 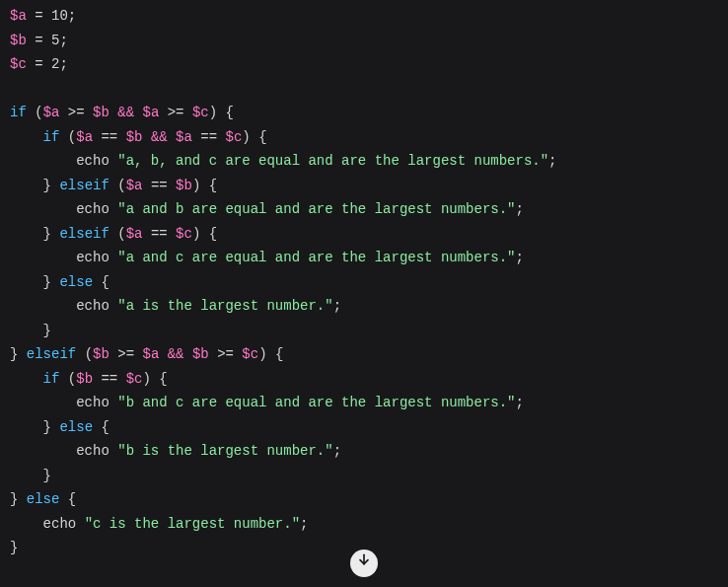 What do you see at coordinates (316, 257) in the screenshot?
I see `string-ac-equal: "a and c are equal and are the largest n…` at bounding box center [316, 257].